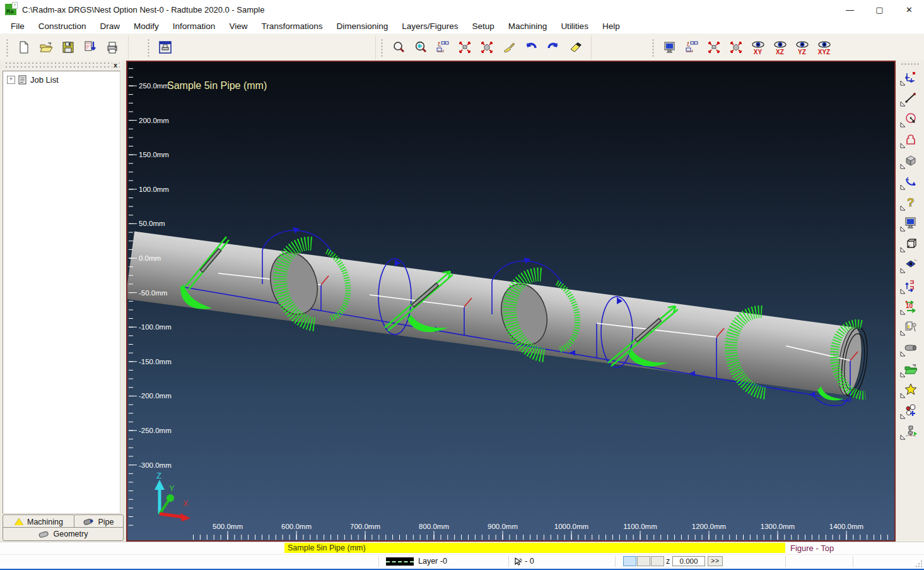  Describe the element at coordinates (611, 27) in the screenshot. I see `menu-help: Help` at that location.